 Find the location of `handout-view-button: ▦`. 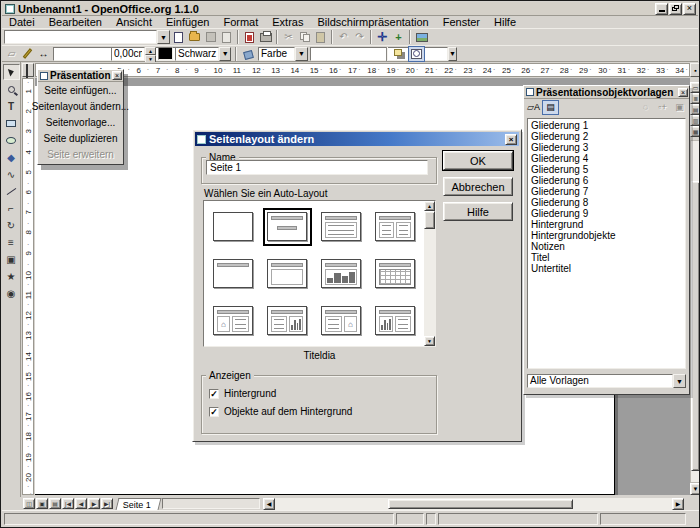

handout-view-button: ▦ is located at coordinates (695, 132).